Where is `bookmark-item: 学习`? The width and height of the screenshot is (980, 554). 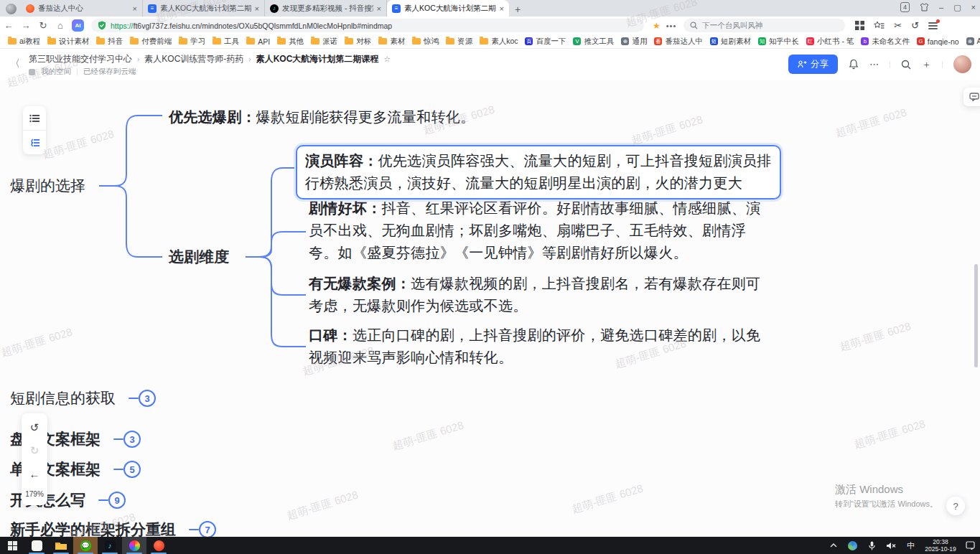 bookmark-item: 学习 is located at coordinates (192, 42).